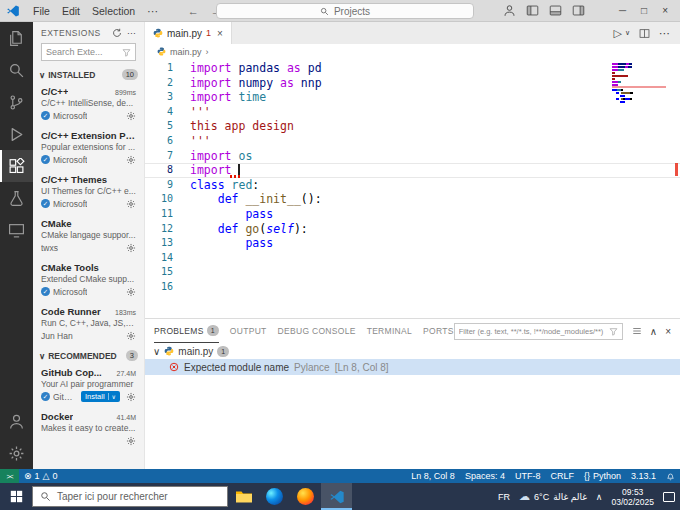 Image resolution: width=680 pixels, height=510 pixels. Describe the element at coordinates (412, 258) in the screenshot. I see `code-line: 14` at that location.